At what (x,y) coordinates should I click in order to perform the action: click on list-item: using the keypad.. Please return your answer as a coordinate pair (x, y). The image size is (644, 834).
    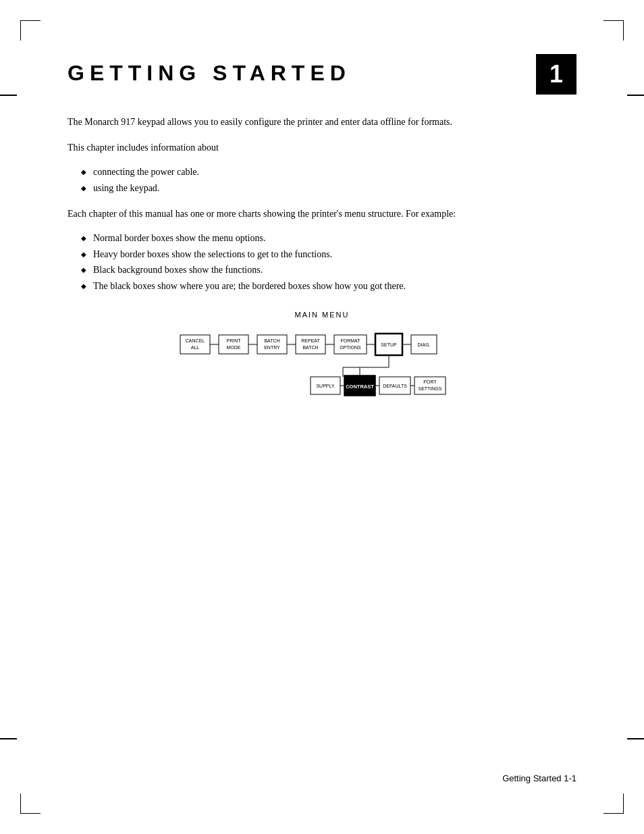
    Looking at the image, I should click on (329, 188).